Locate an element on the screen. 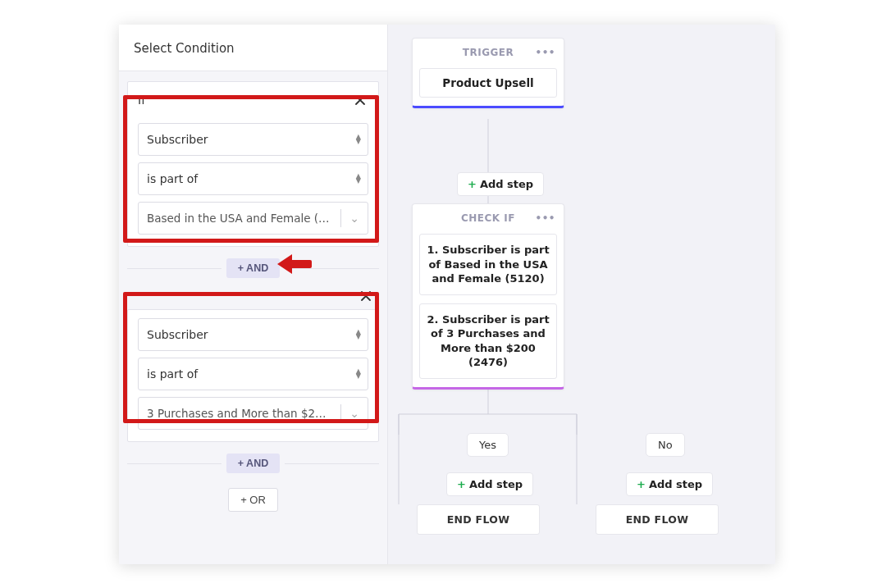 This screenshot has width=886, height=588. node-title: CHECK IF is located at coordinates (488, 218).